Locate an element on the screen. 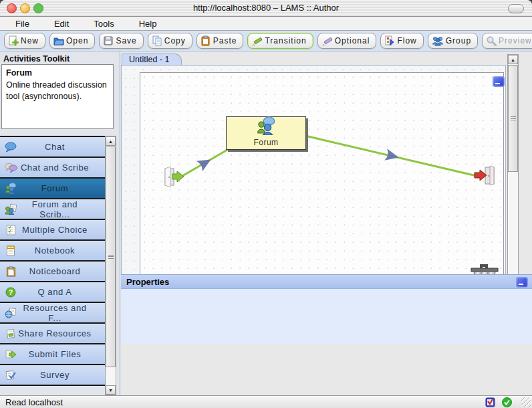 The width and height of the screenshot is (532, 408). activity-item-chat: Chat is located at coordinates (52, 147).